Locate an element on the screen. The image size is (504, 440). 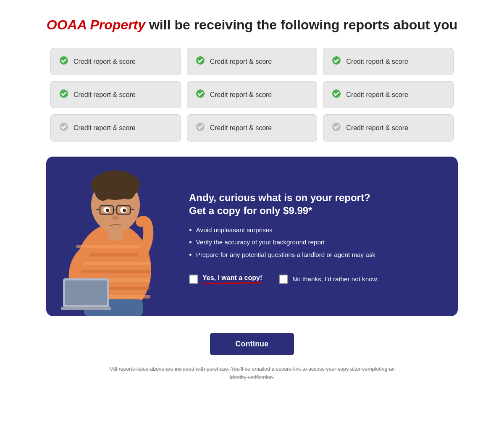
footer-note: *All reports listed above are included w… is located at coordinates (252, 374).